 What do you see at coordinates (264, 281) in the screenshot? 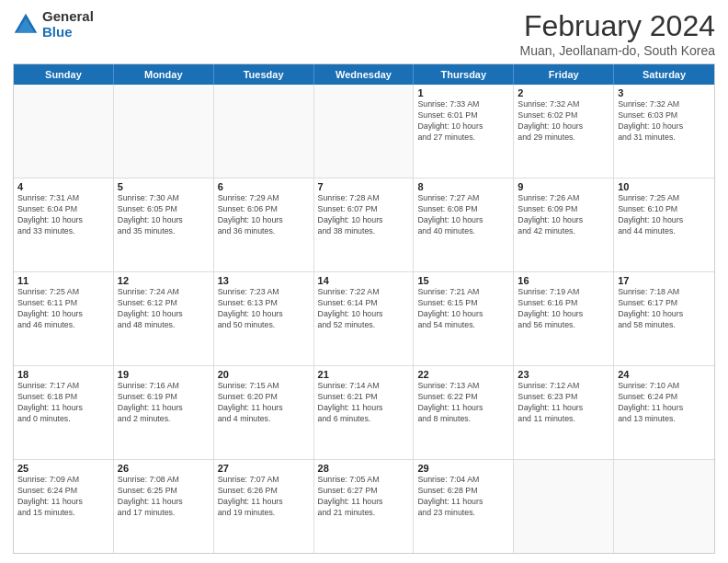
I see `day-number: 13` at bounding box center [264, 281].